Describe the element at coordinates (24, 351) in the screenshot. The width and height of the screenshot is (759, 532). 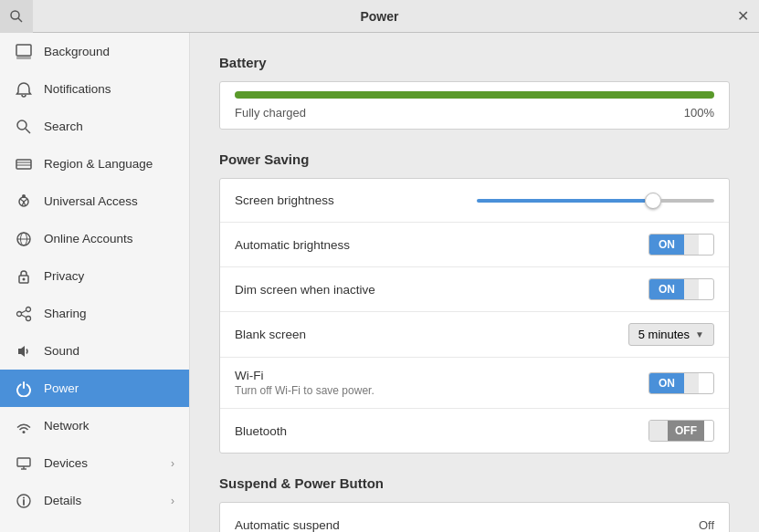
I see `sound-icon` at that location.